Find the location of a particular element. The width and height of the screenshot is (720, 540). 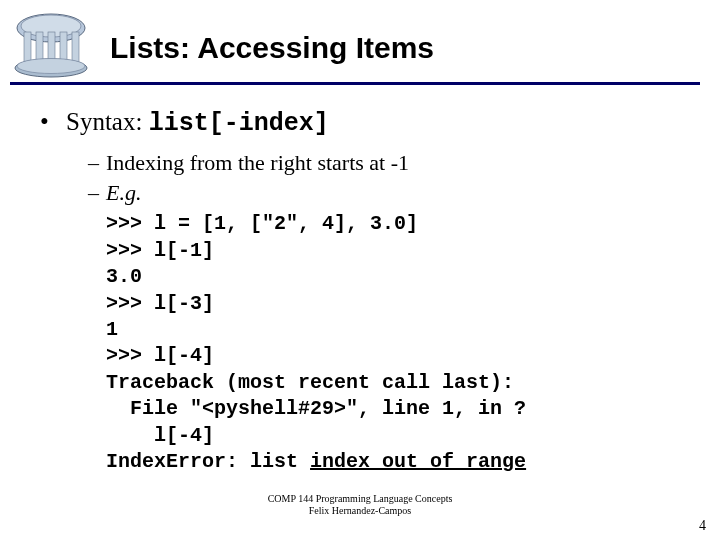

code-line-error-prefix: IndexError: list is located at coordinates (208, 462).